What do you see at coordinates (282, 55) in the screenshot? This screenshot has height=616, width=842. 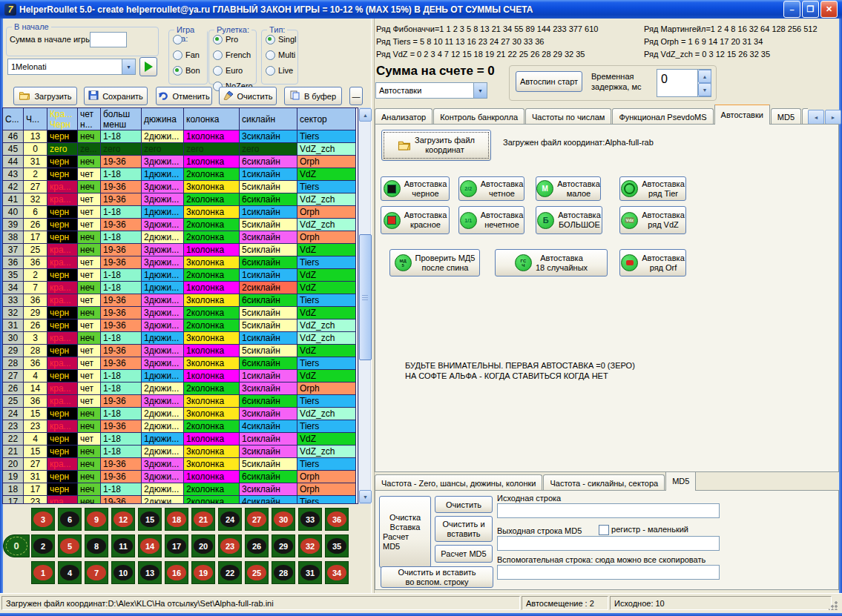 I see `radio-option-Multi: Multi` at bounding box center [282, 55].